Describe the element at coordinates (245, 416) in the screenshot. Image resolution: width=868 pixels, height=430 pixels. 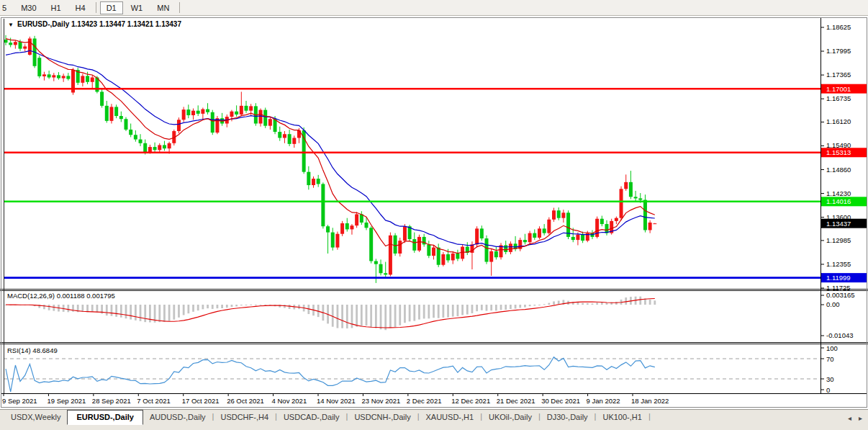
I see `symbol-tab-usdchf-h4: USDCHF-,H4` at that location.